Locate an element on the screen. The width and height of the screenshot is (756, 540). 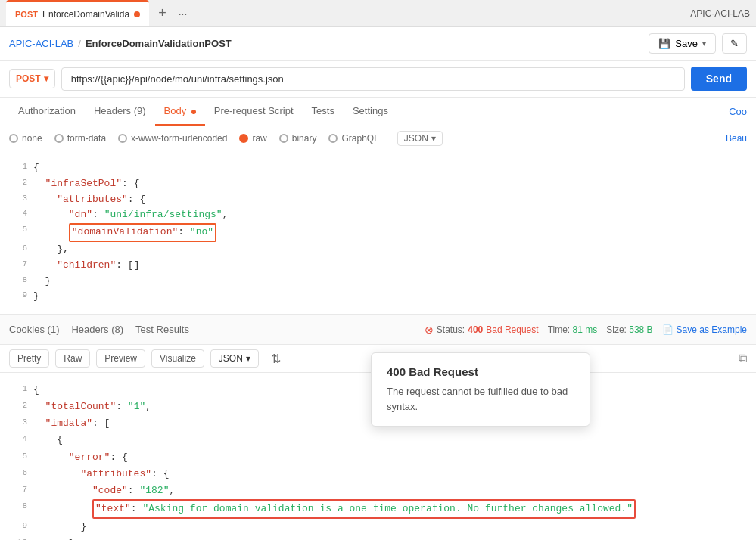
pretty-btn: Pretty is located at coordinates (29, 358).